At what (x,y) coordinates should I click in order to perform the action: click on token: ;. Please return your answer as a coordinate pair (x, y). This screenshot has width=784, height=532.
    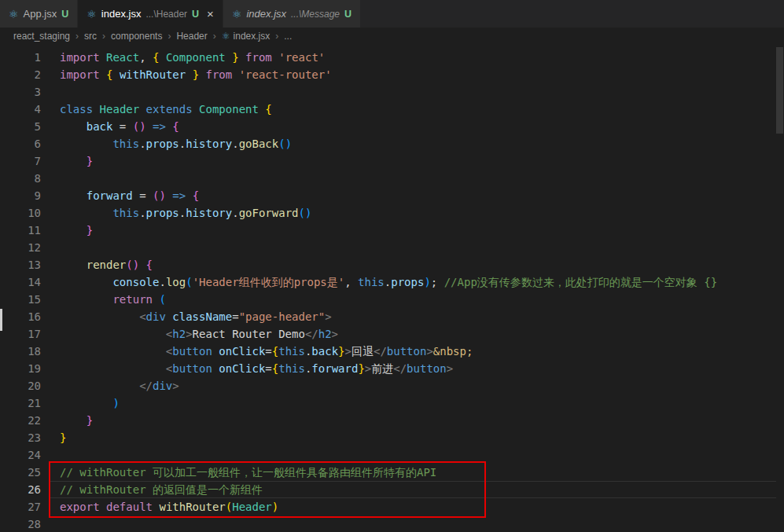
    Looking at the image, I should click on (437, 282).